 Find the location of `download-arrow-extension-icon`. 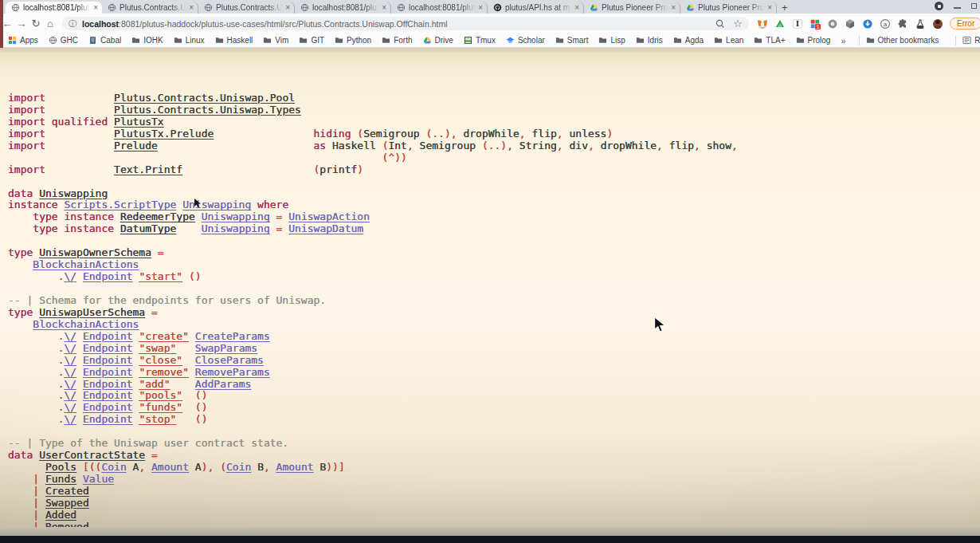

download-arrow-extension-icon is located at coordinates (868, 24).